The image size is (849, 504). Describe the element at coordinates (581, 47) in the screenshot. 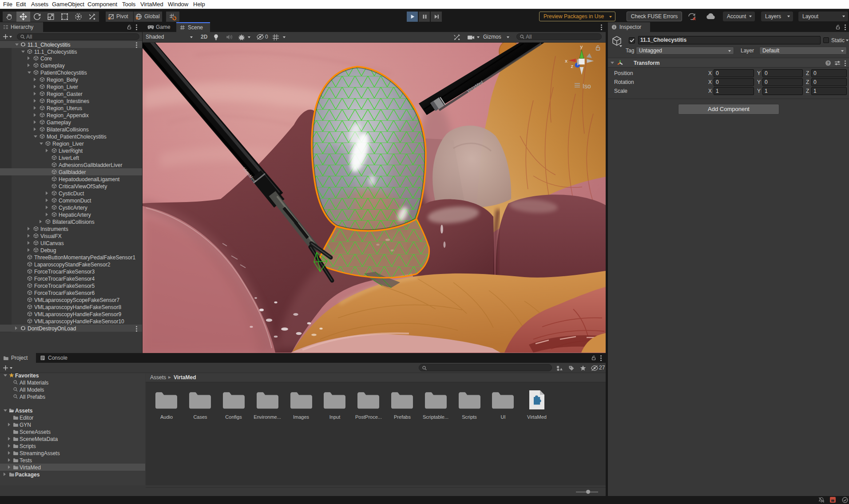

I see `svg-text: y` at that location.